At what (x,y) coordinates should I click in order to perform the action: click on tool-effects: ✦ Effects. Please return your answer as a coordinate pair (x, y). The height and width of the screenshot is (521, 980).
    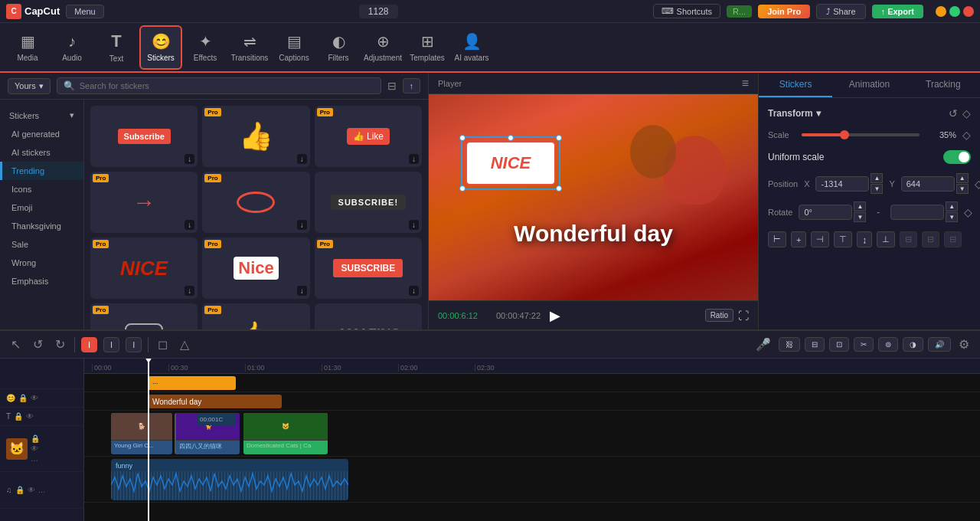
    Looking at the image, I should click on (205, 48).